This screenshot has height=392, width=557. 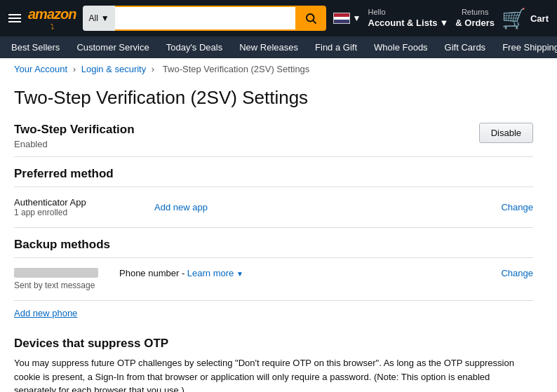 What do you see at coordinates (408, 18) in the screenshot?
I see `account-menu: Hello Account & Lists ▼` at bounding box center [408, 18].